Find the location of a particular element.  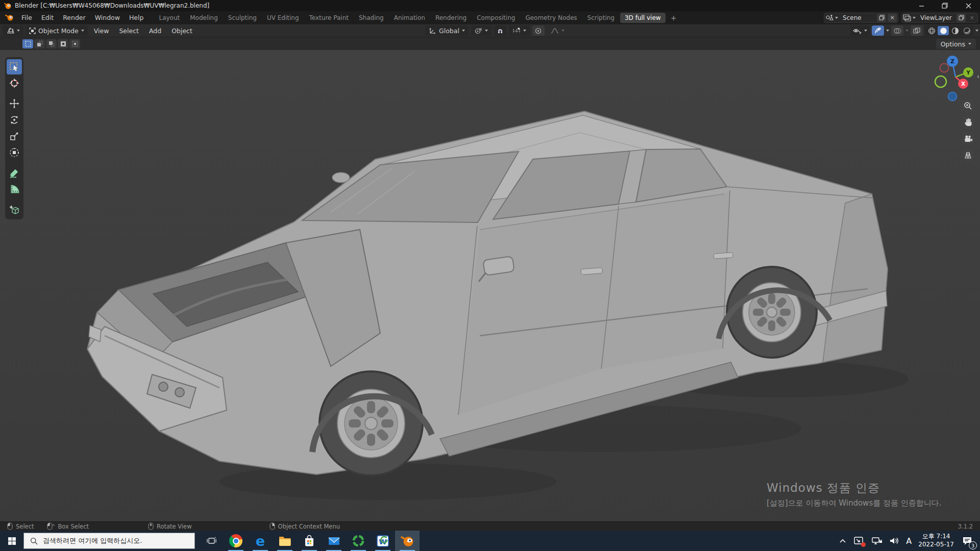

shading-wireframe-button is located at coordinates (932, 31).